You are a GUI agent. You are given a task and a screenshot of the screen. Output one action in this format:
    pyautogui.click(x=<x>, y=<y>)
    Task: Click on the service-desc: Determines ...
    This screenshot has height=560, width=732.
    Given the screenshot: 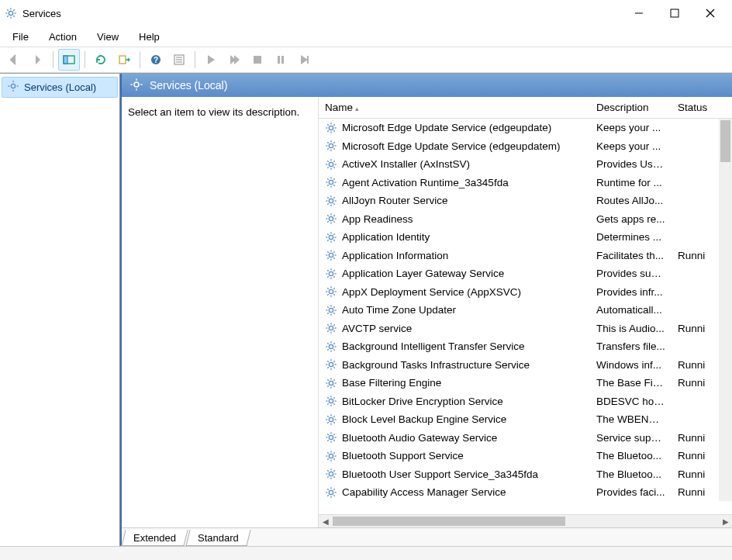 What is the action you would take?
    pyautogui.click(x=631, y=237)
    